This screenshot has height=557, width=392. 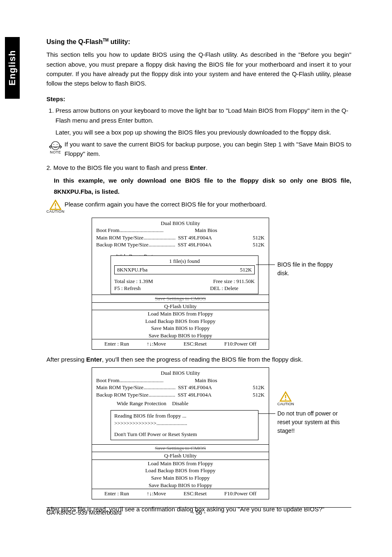 I want to click on after-para-1: After pressing Enter, you'll then see th…, so click(x=199, y=360).